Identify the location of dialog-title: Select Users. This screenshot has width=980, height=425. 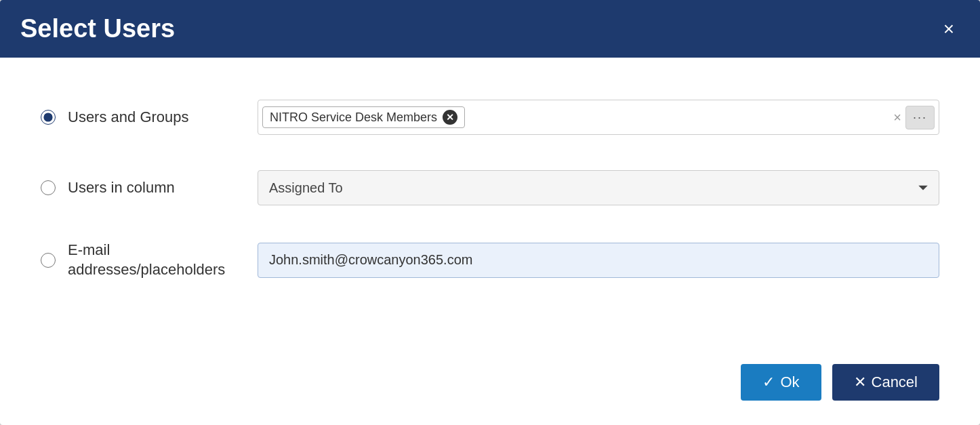
(98, 28).